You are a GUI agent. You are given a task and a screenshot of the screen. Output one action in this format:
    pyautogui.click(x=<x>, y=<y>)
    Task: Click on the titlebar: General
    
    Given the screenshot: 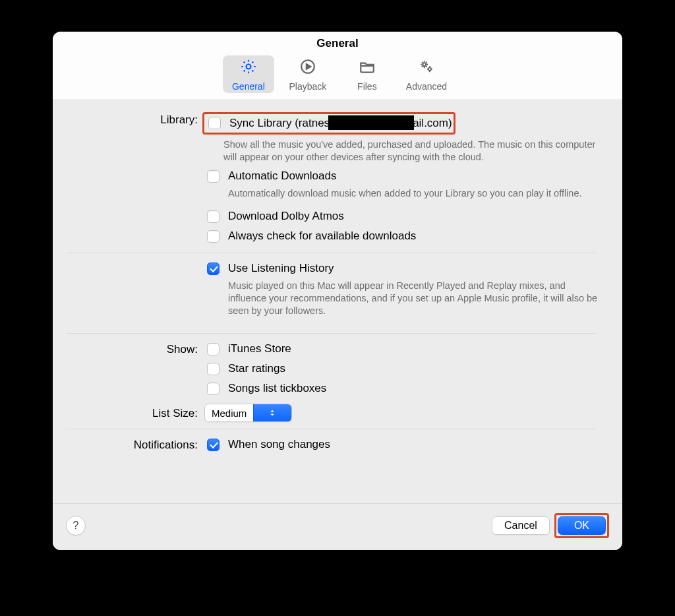 What is the action you would take?
    pyautogui.click(x=338, y=44)
    